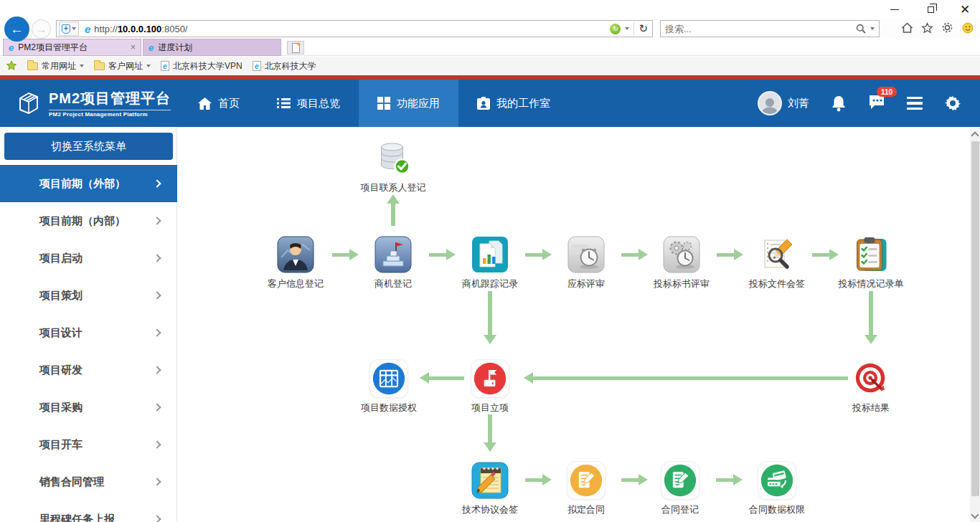  Describe the element at coordinates (871, 262) in the screenshot. I see `flow-node-bid-record-sheet: 投标情况记录单` at that location.